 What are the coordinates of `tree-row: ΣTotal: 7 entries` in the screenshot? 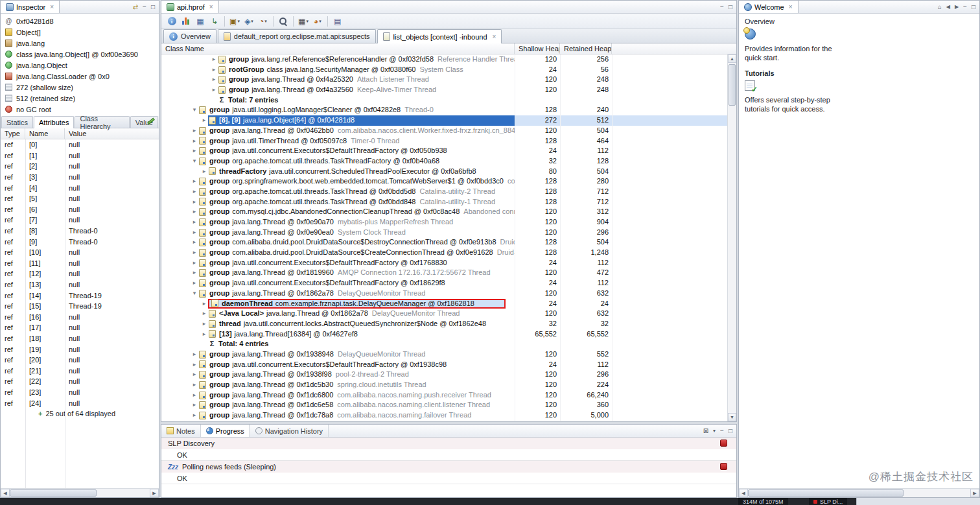 It's located at (445, 100).